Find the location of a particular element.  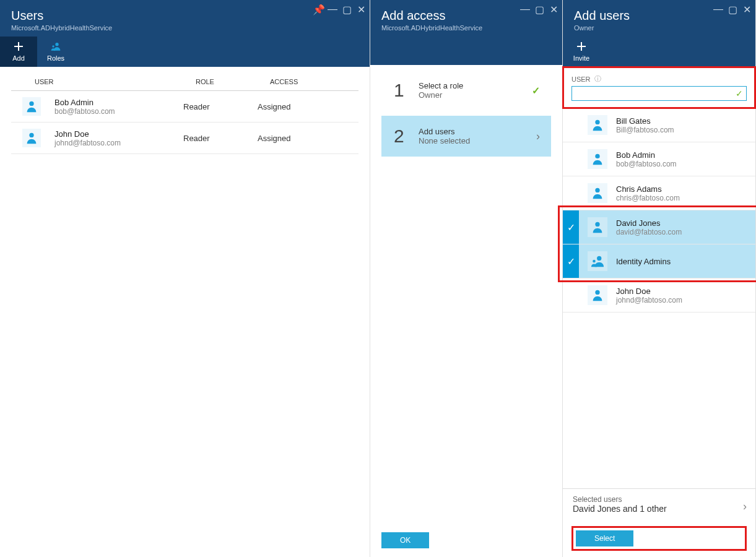

step-select-role: 1 Select a role Owner is located at coordinates (466, 90).